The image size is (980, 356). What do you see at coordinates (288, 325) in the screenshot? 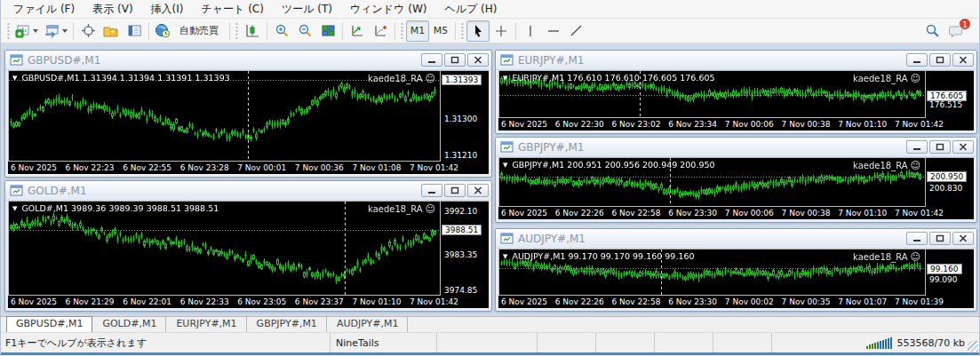
I see `tab-gbpjpy: GBPJPY#,M1` at bounding box center [288, 325].